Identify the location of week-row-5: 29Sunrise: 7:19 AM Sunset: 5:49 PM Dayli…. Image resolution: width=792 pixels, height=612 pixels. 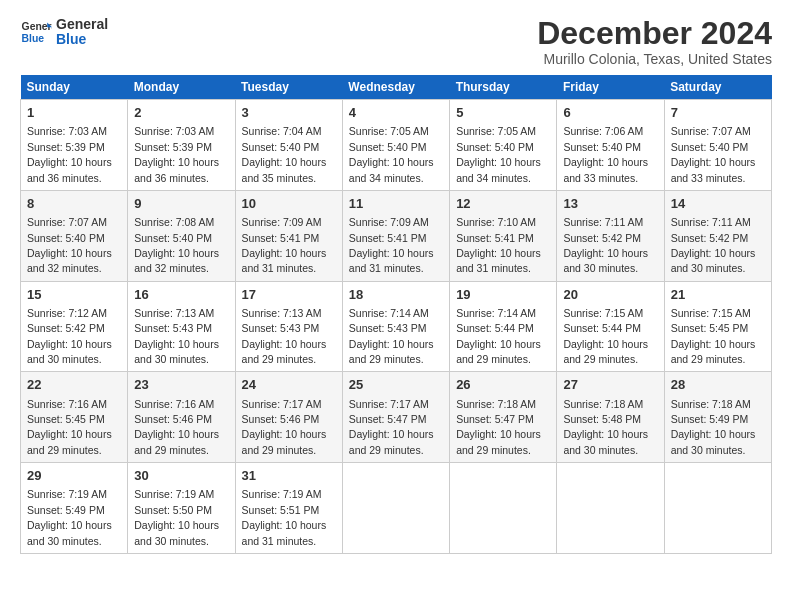
(396, 508).